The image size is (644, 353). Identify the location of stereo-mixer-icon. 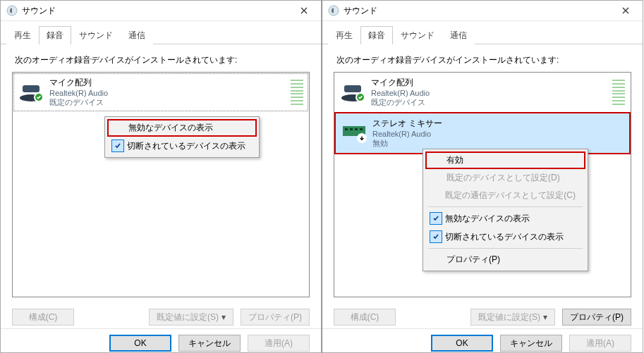
(354, 133).